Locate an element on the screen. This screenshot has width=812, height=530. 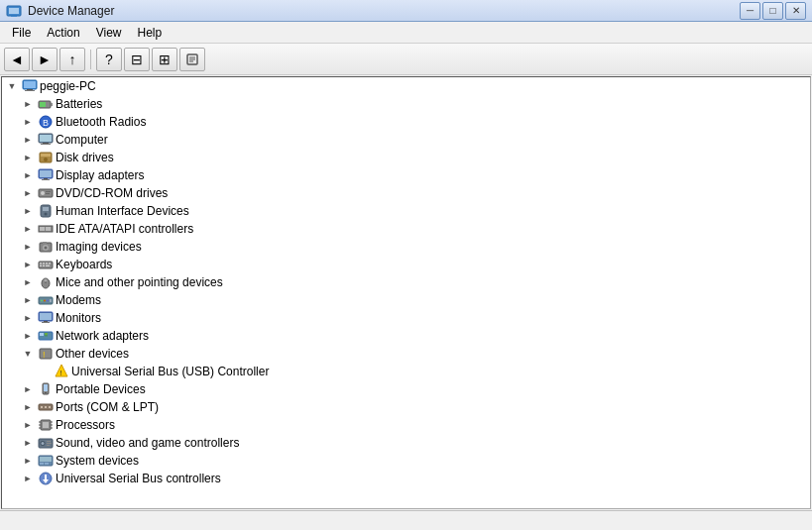
tree-item: ►Modems is located at coordinates (406, 300).